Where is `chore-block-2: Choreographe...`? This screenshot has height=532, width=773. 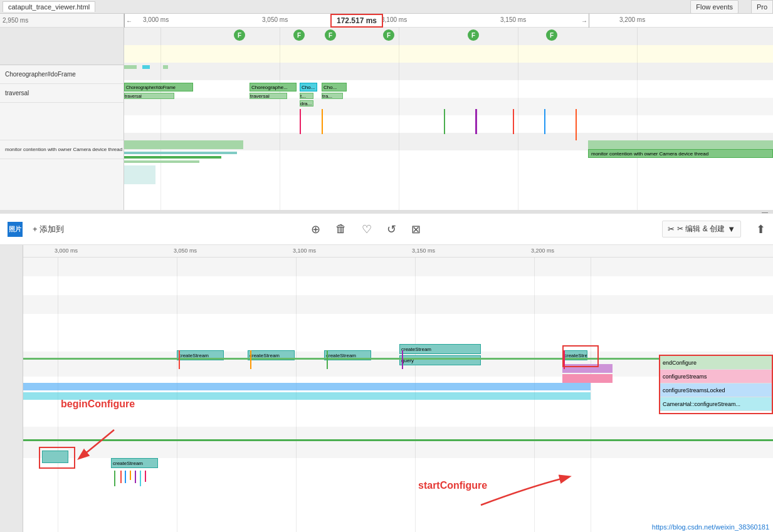 chore-block-2: Choreographe... is located at coordinates (273, 87).